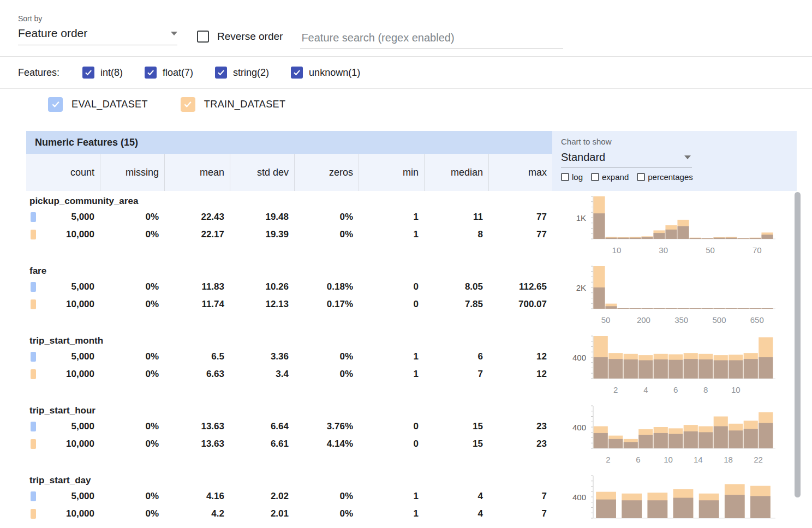 The height and width of the screenshot is (528, 812). I want to click on stat-cell-median: 8, so click(456, 235).